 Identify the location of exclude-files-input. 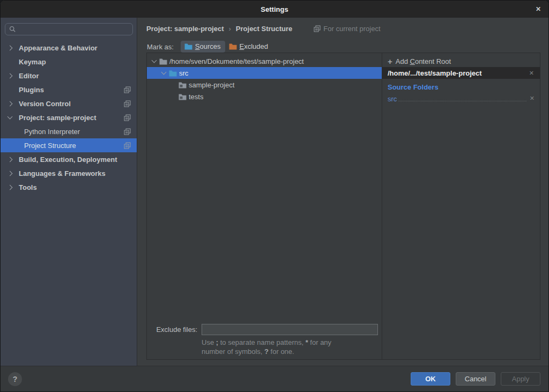
(290, 329).